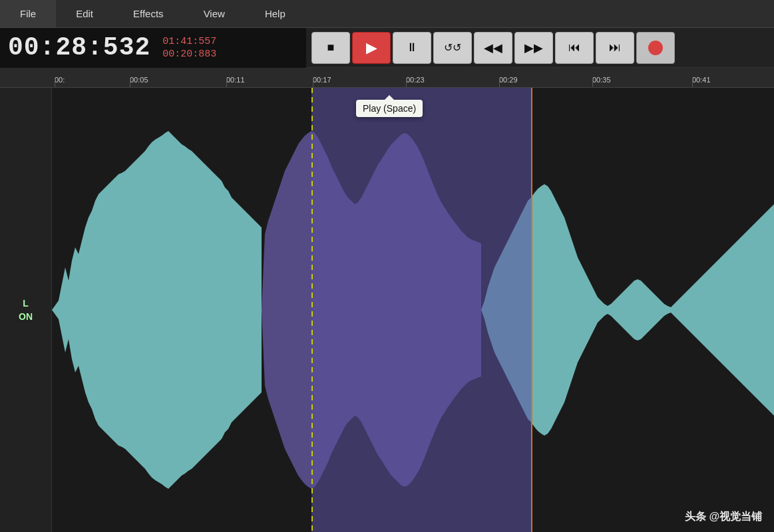 This screenshot has height=532, width=774. Describe the element at coordinates (602, 80) in the screenshot. I see `ruler-label-6: 00:35` at that location.